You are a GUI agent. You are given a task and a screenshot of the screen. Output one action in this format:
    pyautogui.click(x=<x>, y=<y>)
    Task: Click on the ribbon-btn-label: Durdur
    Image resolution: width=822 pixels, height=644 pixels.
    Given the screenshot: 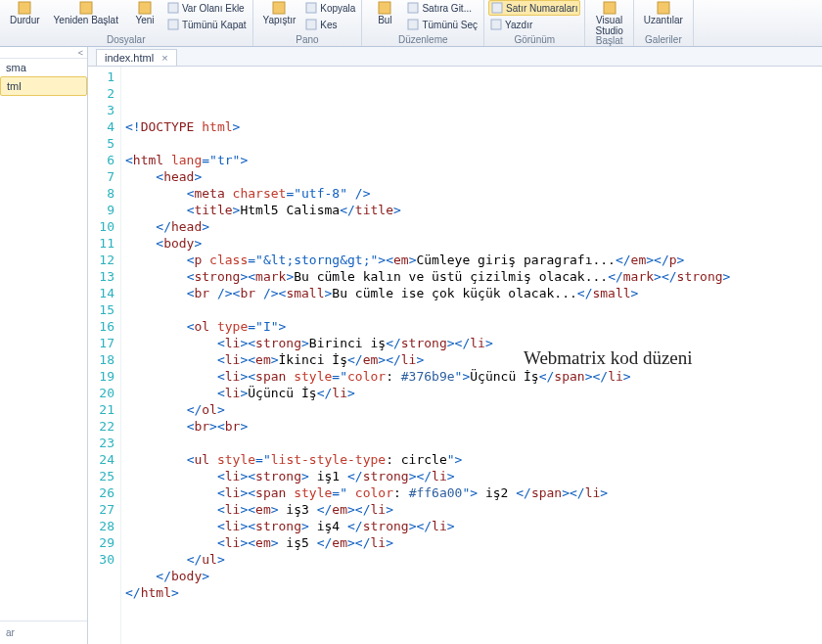 What is the action you would take?
    pyautogui.click(x=25, y=20)
    